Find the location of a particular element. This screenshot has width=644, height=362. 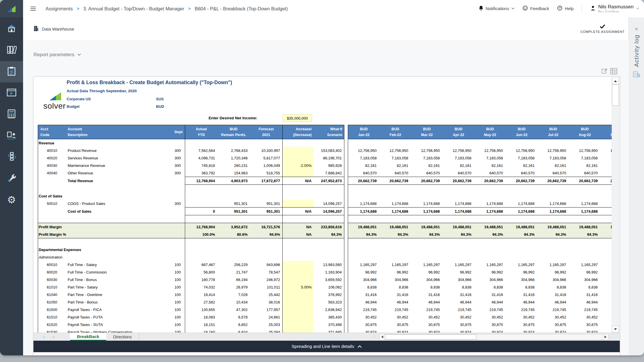

scroll-up-icon is located at coordinates (615, 81).